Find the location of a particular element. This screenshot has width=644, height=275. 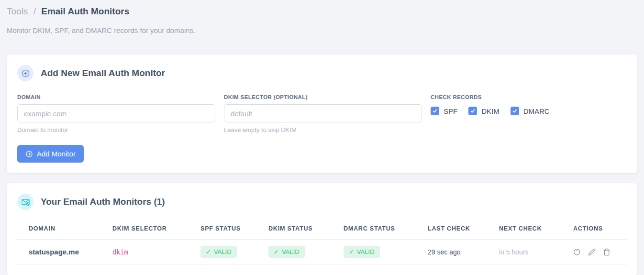

monitor-dkim-status-cell: ✓ VALID is located at coordinates (295, 253).